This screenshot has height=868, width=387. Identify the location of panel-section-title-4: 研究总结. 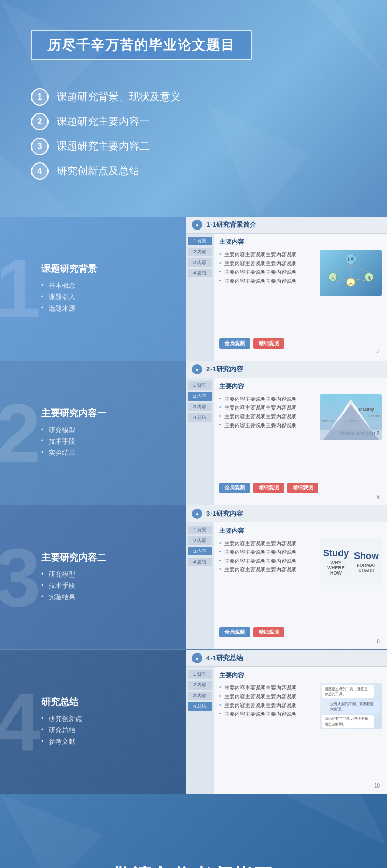
(106, 702).